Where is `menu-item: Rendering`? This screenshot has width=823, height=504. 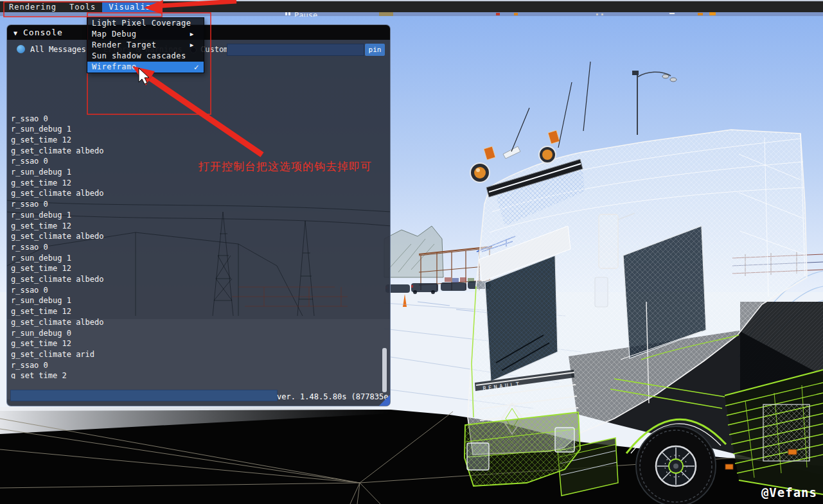
menu-item: Rendering is located at coordinates (33, 7).